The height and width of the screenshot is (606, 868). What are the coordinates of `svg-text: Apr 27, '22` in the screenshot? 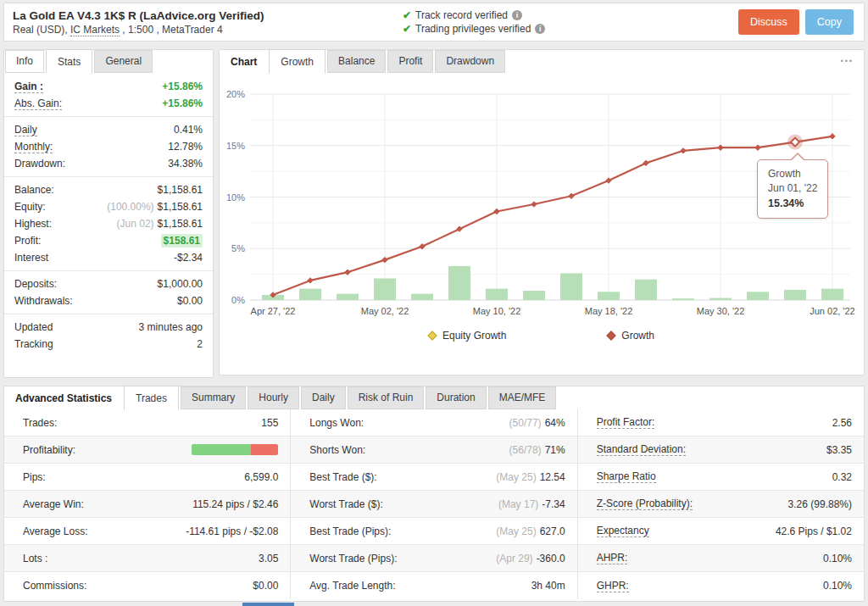 It's located at (273, 311).